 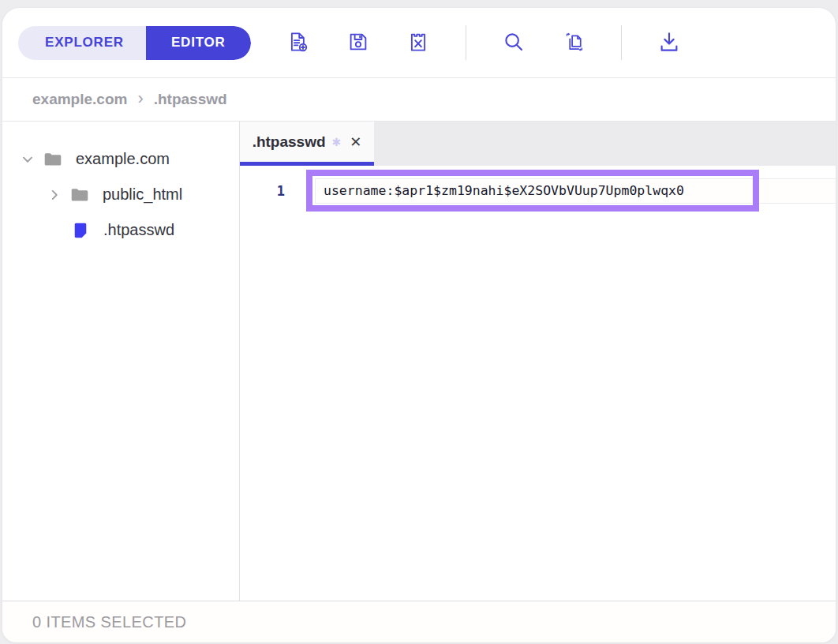 I want to click on breadcrumb: example.com › .htpasswd, so click(x=419, y=99).